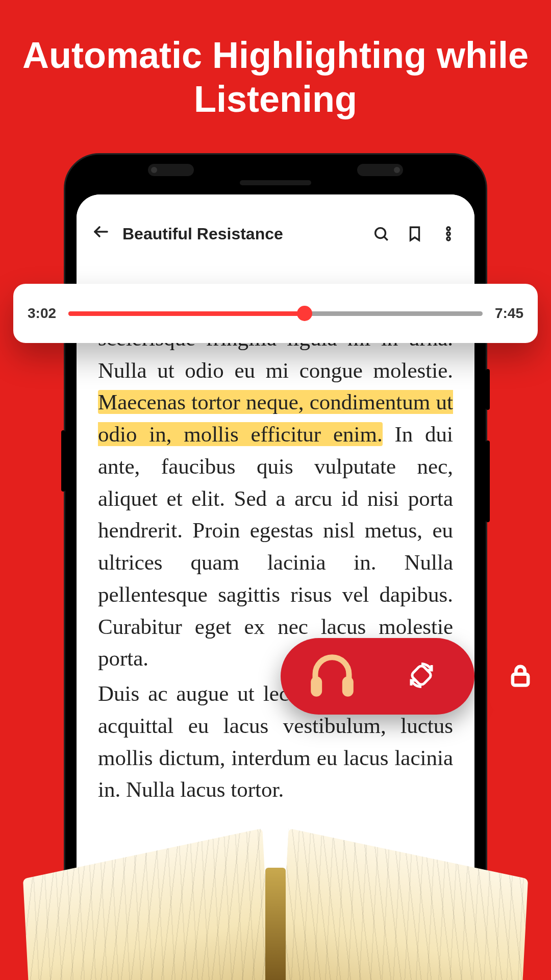  Describe the element at coordinates (332, 676) in the screenshot. I see `headphones-icon` at that location.